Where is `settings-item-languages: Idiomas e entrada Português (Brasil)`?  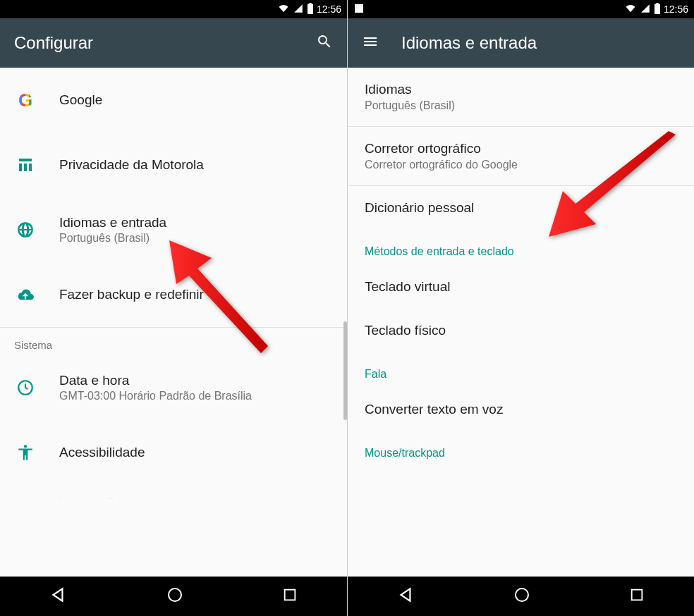
settings-item-languages: Idiomas e entrada Português (Brasil) is located at coordinates (174, 230).